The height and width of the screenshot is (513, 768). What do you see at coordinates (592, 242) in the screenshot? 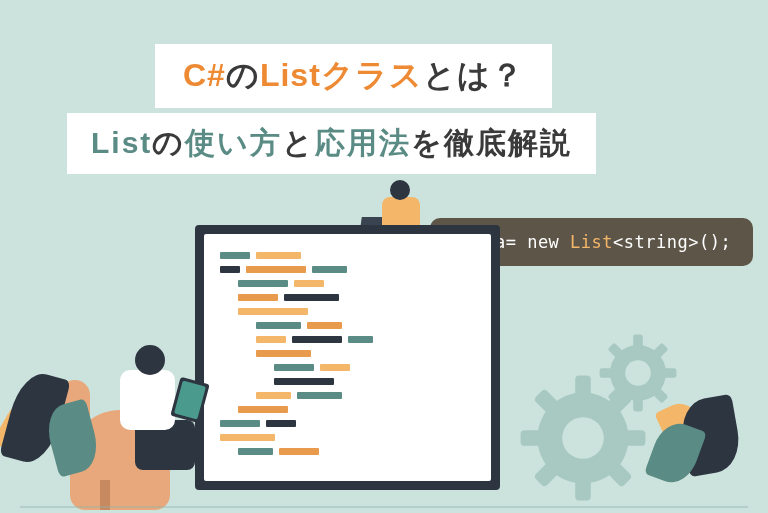
I see `code-keyword-list: List` at bounding box center [592, 242].